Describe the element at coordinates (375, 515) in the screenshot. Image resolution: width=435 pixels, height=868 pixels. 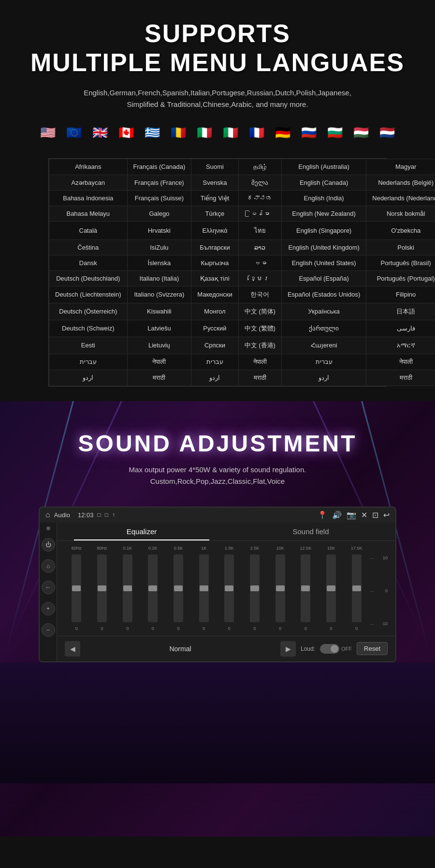
I see `nav-icon-window: ⊡` at that location.